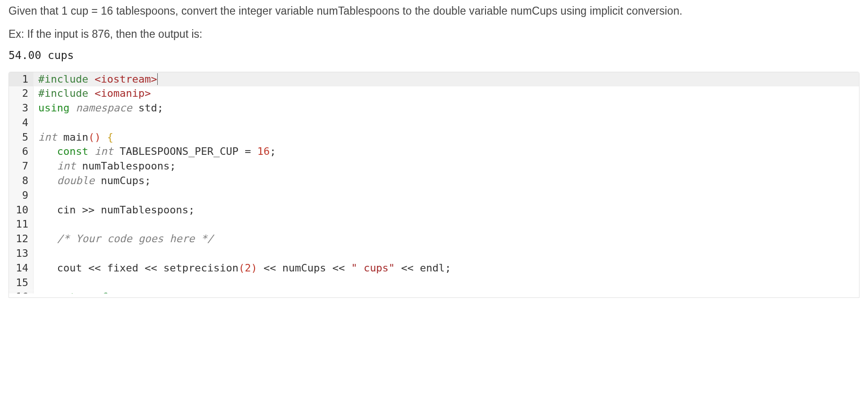 This screenshot has height=406, width=868. Describe the element at coordinates (434, 211) in the screenshot. I see `code-line: 10 cin >> numTablespoons;` at that location.